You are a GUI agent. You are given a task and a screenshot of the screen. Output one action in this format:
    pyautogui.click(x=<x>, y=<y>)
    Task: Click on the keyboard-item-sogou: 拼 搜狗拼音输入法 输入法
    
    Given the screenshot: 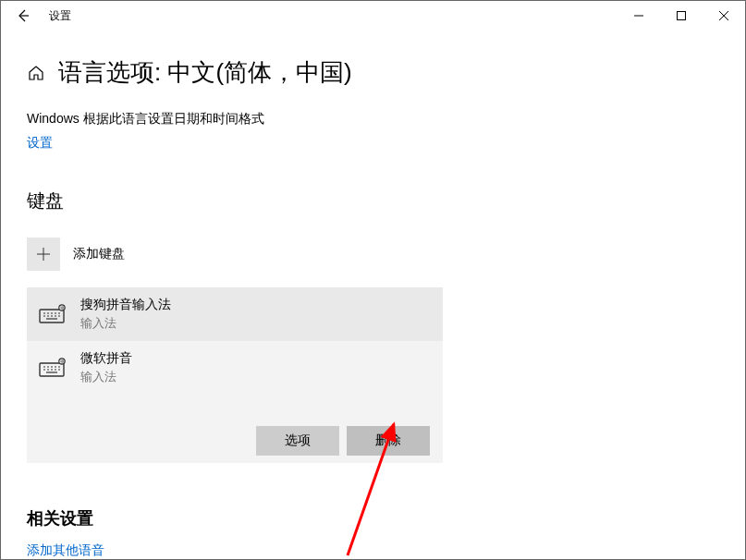 What is the action you would take?
    pyautogui.click(x=235, y=314)
    